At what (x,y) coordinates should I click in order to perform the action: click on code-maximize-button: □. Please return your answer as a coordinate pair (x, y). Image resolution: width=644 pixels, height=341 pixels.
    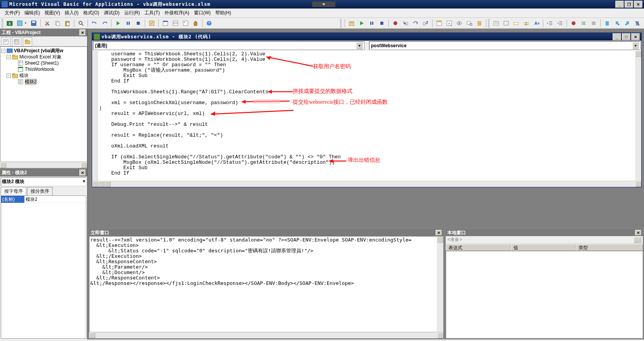
    Looking at the image, I should click on (626, 37).